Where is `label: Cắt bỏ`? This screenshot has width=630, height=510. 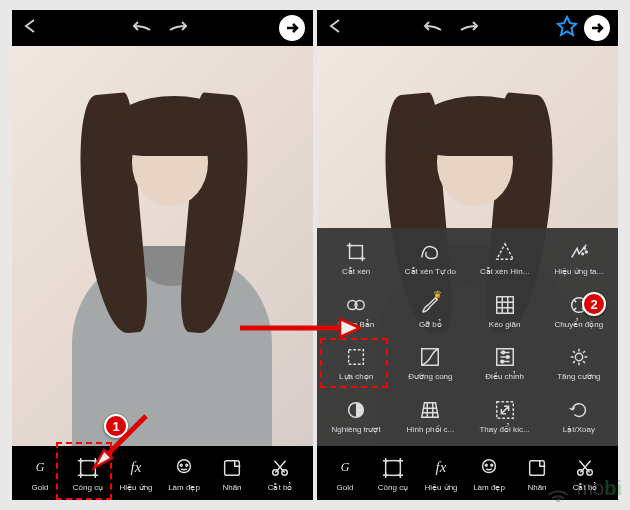 label: Cắt bỏ is located at coordinates (280, 488).